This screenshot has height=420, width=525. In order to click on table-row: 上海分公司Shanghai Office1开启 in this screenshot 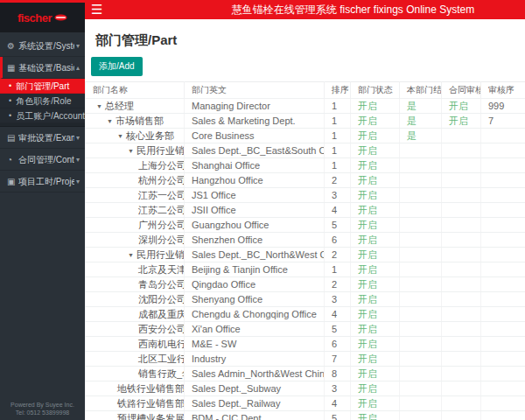, I will do `click(305, 166)`.